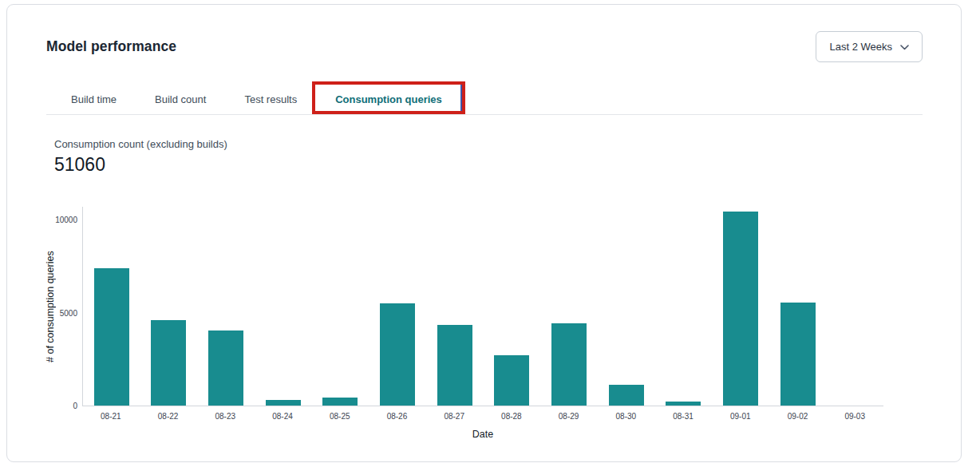 This screenshot has height=471, width=980. What do you see at coordinates (180, 99) in the screenshot?
I see `tab-build-count: Build count` at bounding box center [180, 99].